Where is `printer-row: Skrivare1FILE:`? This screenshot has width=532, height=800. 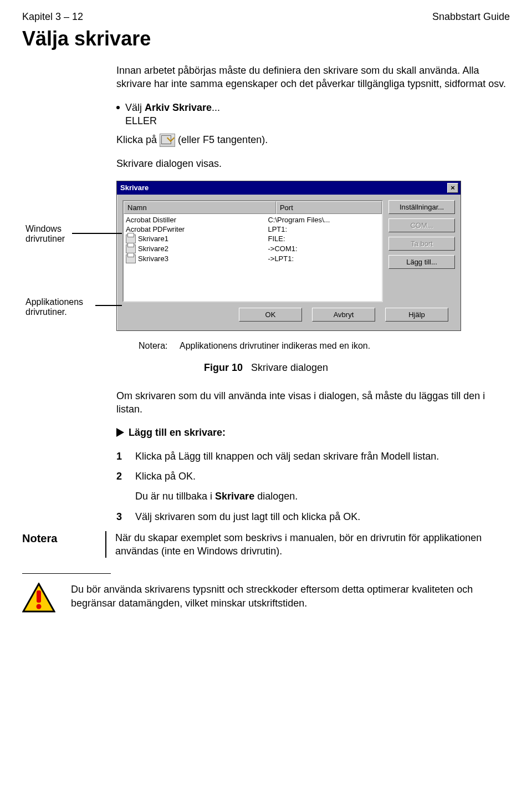
printer-row: Skrivare1FILE: is located at coordinates (253, 239).